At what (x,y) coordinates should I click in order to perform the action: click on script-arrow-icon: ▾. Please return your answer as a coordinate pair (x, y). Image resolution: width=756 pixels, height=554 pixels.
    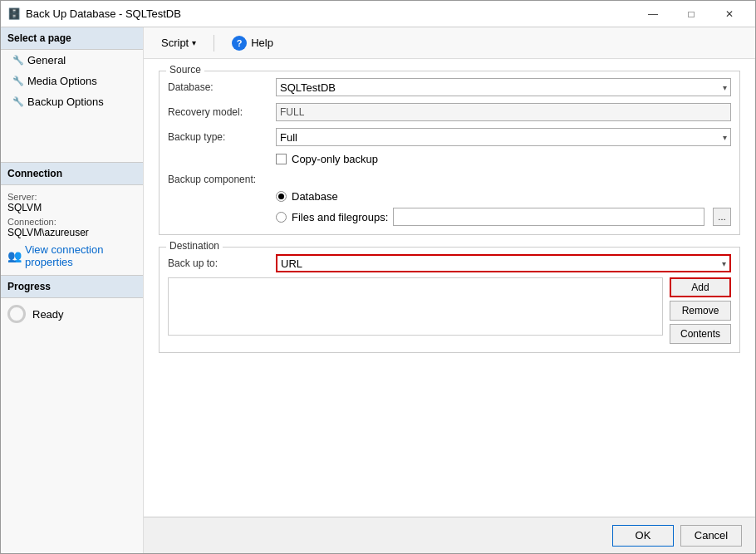
    Looking at the image, I should click on (194, 43).